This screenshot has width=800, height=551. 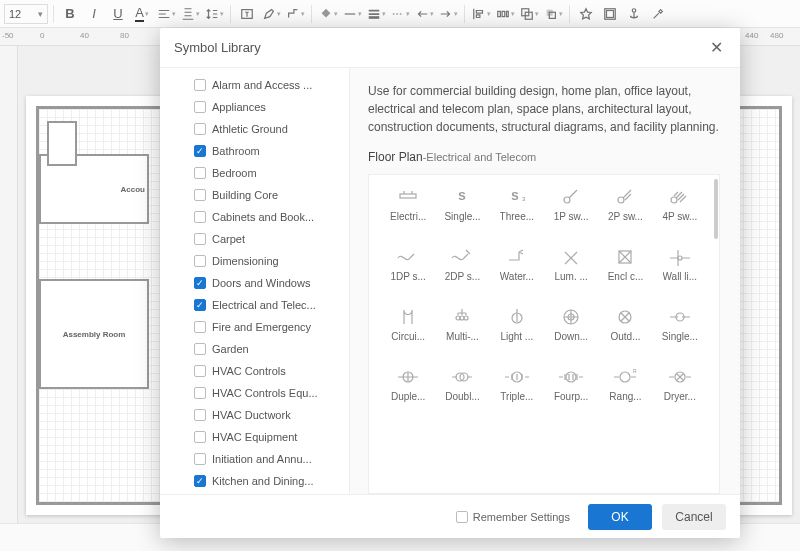 What do you see at coordinates (625, 273) in the screenshot?
I see `symbol-item: Encl c...` at bounding box center [625, 273].